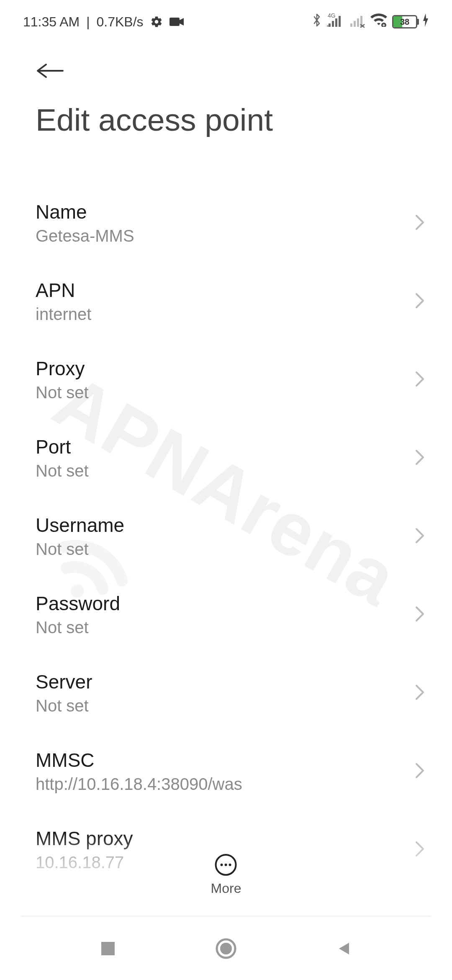 The width and height of the screenshot is (452, 980). Describe the element at coordinates (331, 16) in the screenshot. I see `svg-text: 4G` at that location.